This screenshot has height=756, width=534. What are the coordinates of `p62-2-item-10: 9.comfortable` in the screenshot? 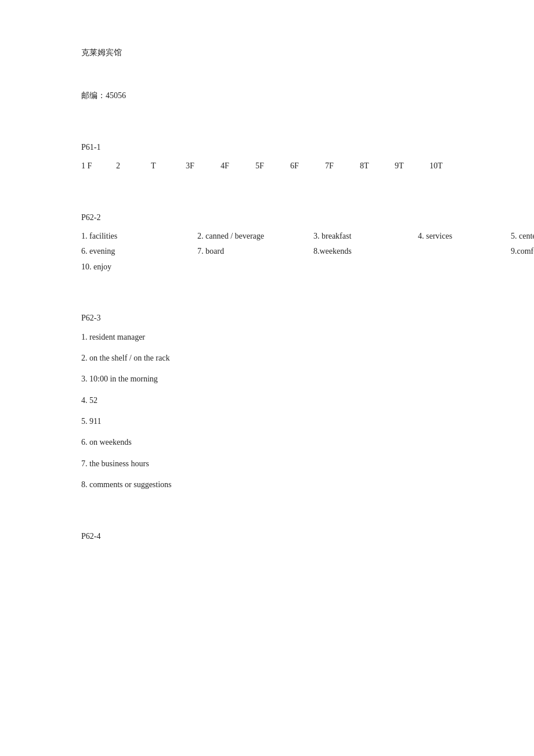 It's located at (522, 251).